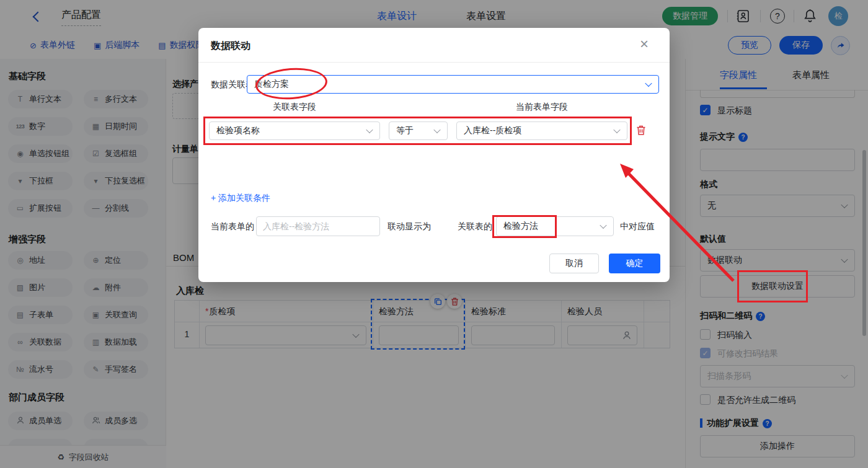  What do you see at coordinates (244, 198) in the screenshot?
I see `add-condition-label: 添加关联条件` at bounding box center [244, 198].